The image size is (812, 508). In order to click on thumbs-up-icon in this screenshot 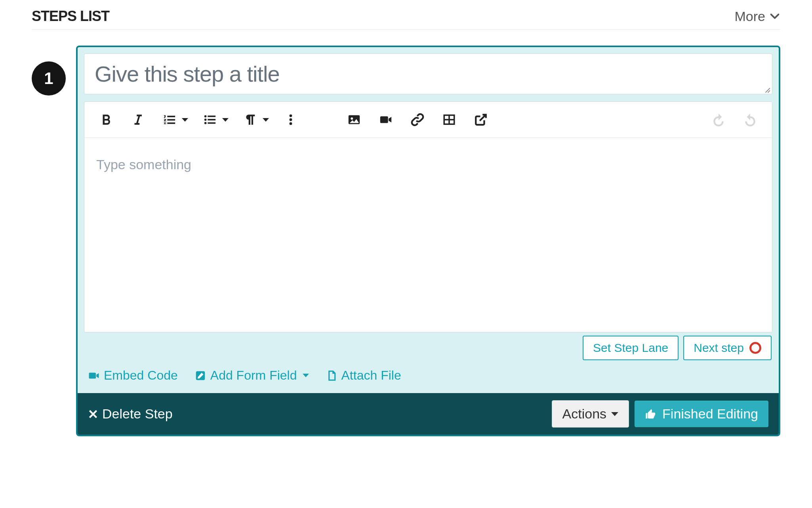, I will do `click(651, 414)`.